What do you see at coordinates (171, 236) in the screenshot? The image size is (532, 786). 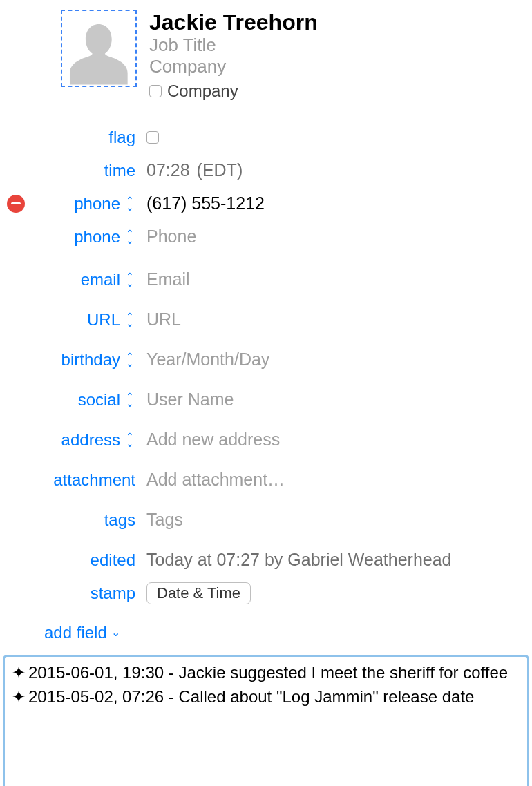 I see `phone-placeholder-2: Phone` at bounding box center [171, 236].